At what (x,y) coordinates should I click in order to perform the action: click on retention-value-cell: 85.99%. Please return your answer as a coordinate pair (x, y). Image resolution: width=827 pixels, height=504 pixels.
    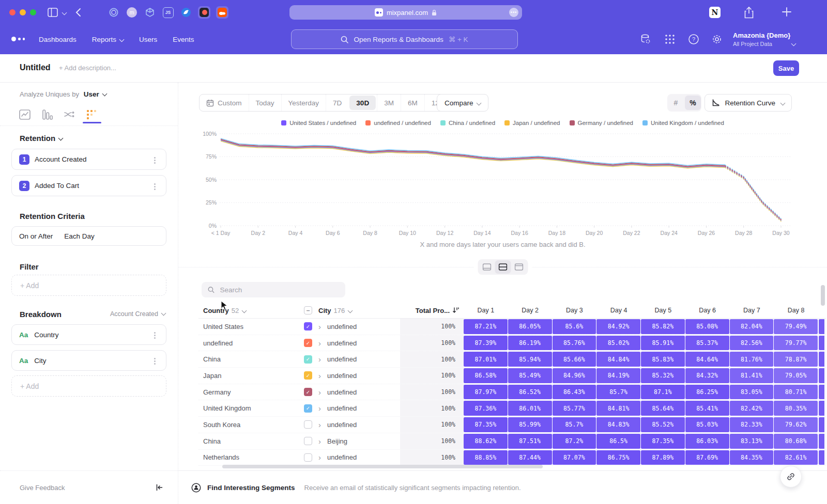
    Looking at the image, I should click on (530, 424).